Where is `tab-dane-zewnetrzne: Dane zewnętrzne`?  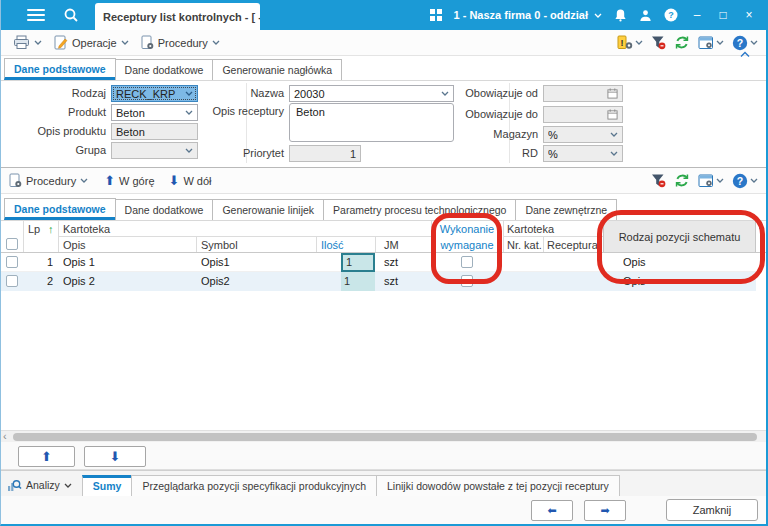
tab-dane-zewnetrzne: Dane zewnętrzne is located at coordinates (566, 210).